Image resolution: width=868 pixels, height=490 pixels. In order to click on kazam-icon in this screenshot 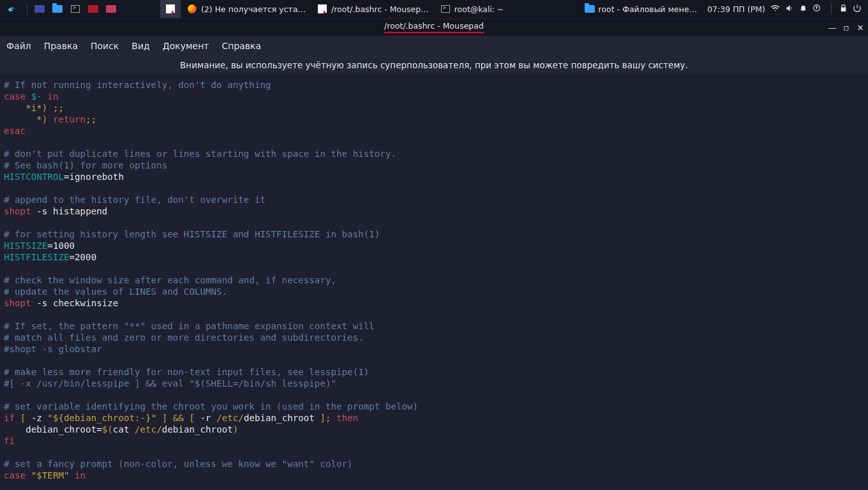, I will do `click(93, 9)`.